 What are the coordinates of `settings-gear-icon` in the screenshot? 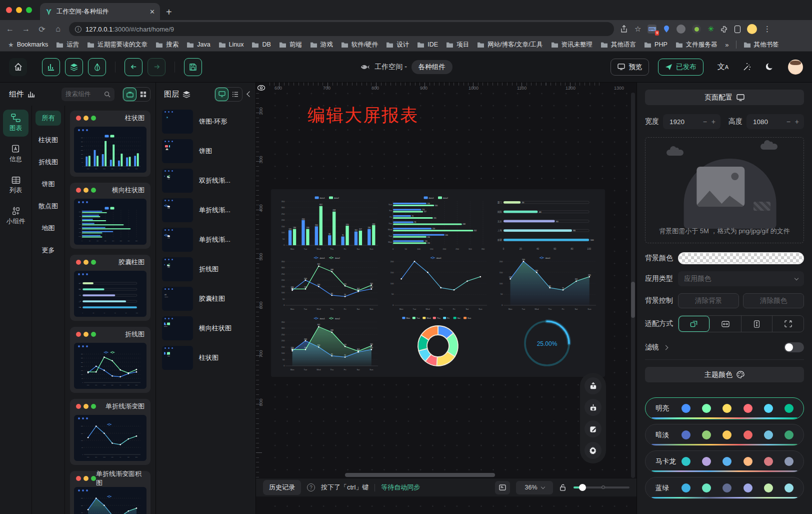 It's located at (593, 450).